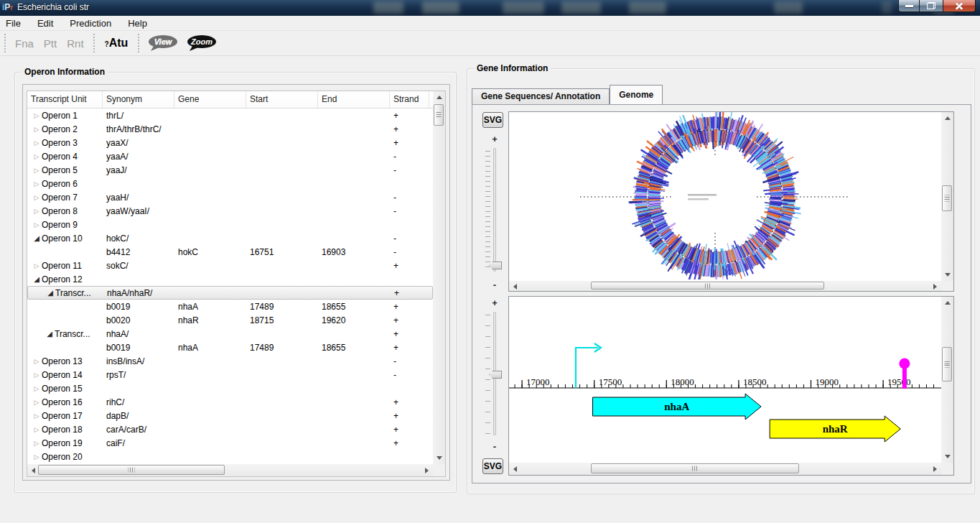 This screenshot has height=523, width=980. What do you see at coordinates (230, 443) in the screenshot?
I see `table-row: ▷Operon 19caiF/+` at bounding box center [230, 443].